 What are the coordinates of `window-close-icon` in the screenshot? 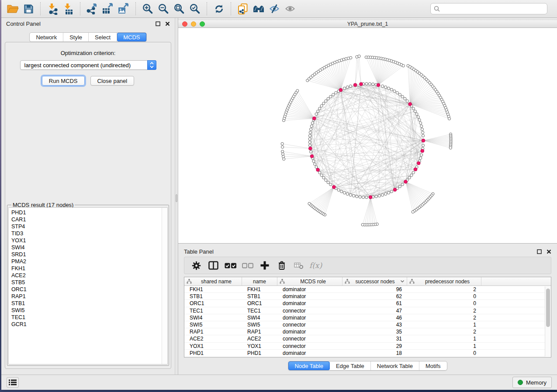 It's located at (185, 24).